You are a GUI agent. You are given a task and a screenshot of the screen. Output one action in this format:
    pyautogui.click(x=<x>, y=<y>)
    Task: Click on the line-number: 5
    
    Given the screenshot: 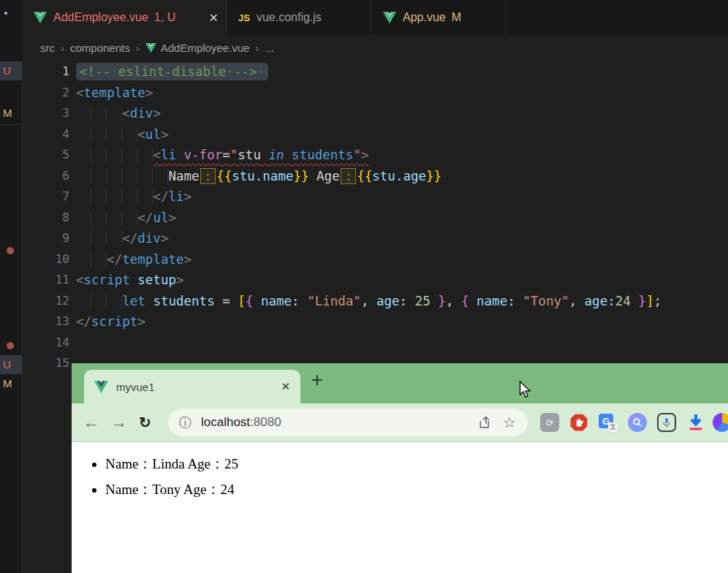 What is the action you would take?
    pyautogui.click(x=45, y=155)
    